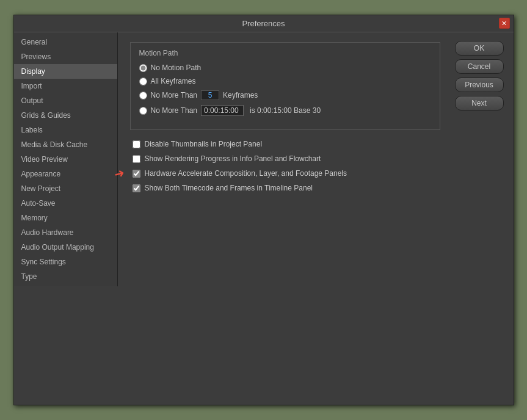 The image size is (527, 420). Describe the element at coordinates (285, 68) in the screenshot. I see `radio-row-no-motion-path: No Motion Path` at that location.